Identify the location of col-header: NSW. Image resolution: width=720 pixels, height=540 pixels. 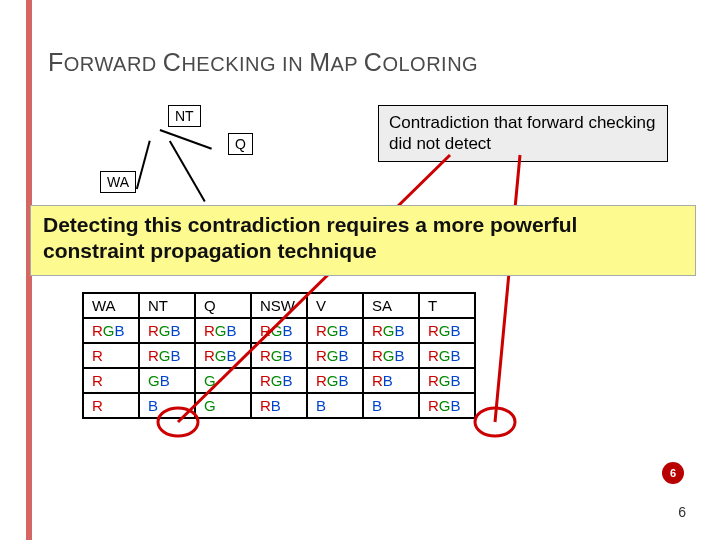
(279, 306).